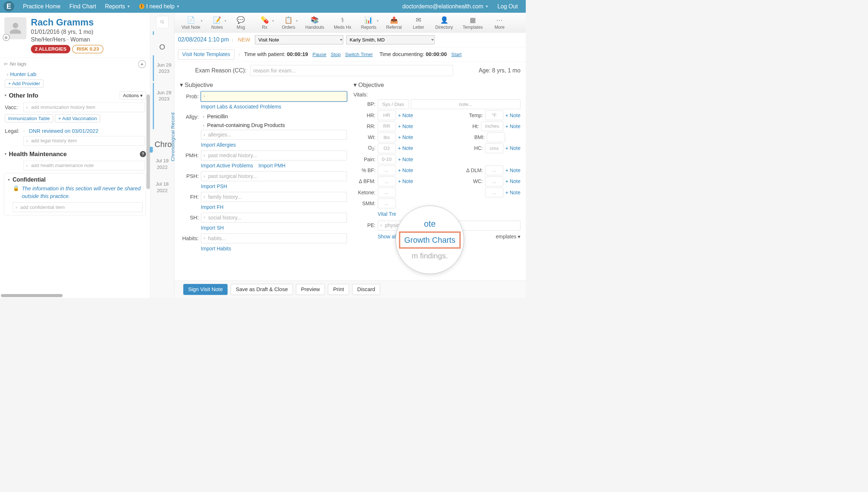  I want to click on timeline-entry, so click(164, 33).